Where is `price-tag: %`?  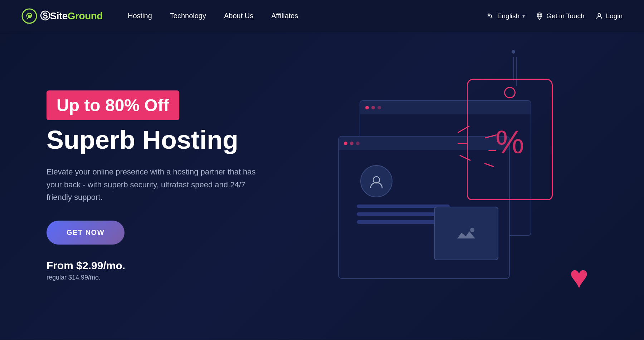
price-tag: % is located at coordinates (513, 147).